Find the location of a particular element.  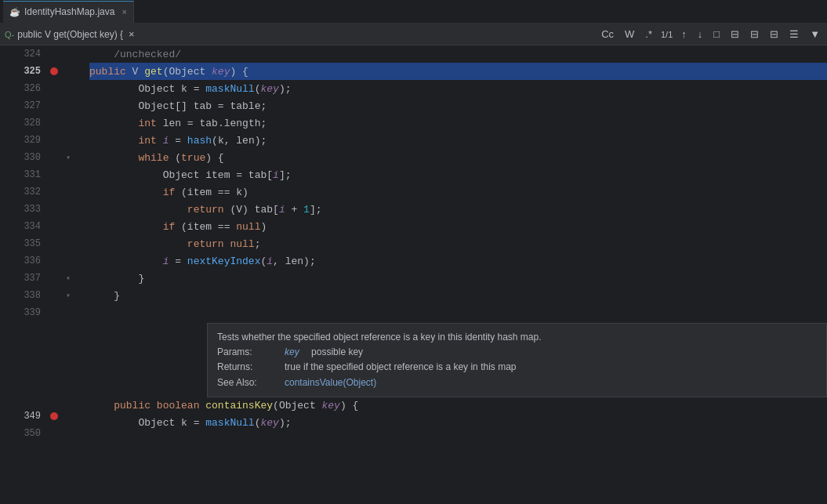

gutter-tooltip-spacer2 is located at coordinates (43, 347).